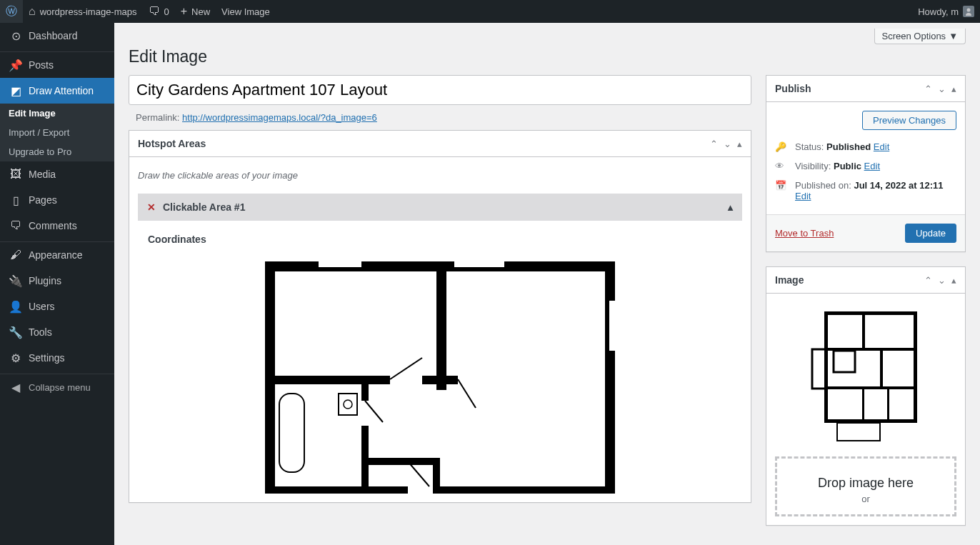  What do you see at coordinates (57, 226) in the screenshot?
I see `menu-comments: 🗨Comments` at bounding box center [57, 226].